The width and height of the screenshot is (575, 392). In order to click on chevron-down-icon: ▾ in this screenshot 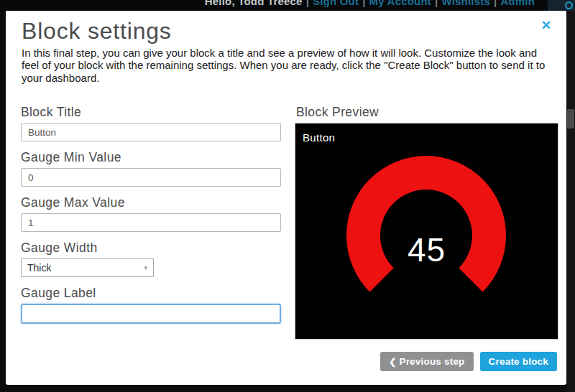, I will do `click(145, 268)`.